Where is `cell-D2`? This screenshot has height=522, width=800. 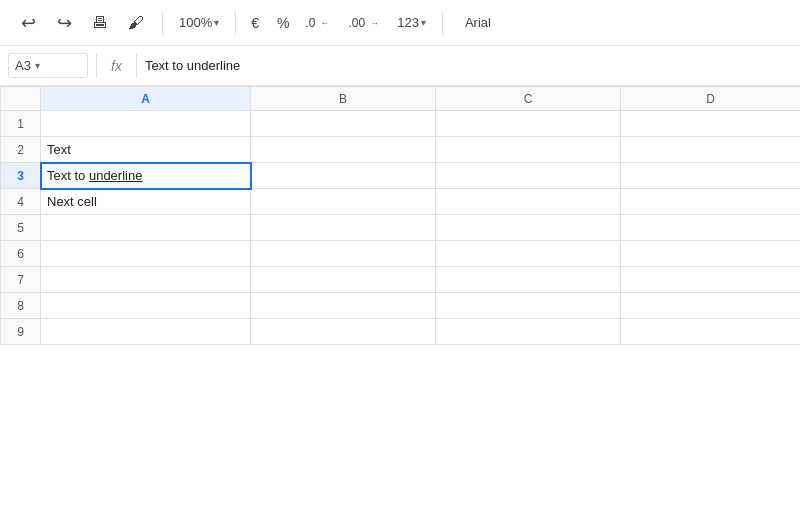 cell-D2 is located at coordinates (711, 150).